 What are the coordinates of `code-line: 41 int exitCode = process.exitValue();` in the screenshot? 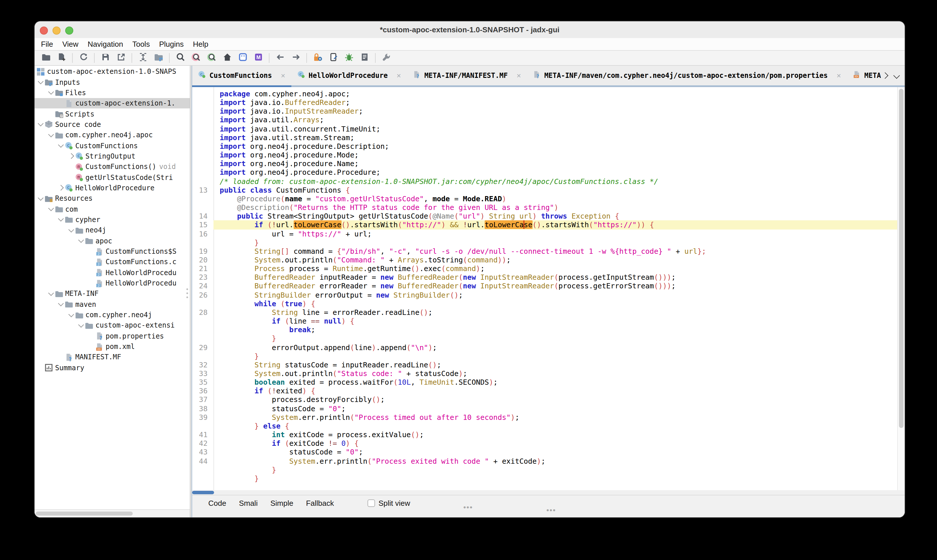 It's located at (545, 435).